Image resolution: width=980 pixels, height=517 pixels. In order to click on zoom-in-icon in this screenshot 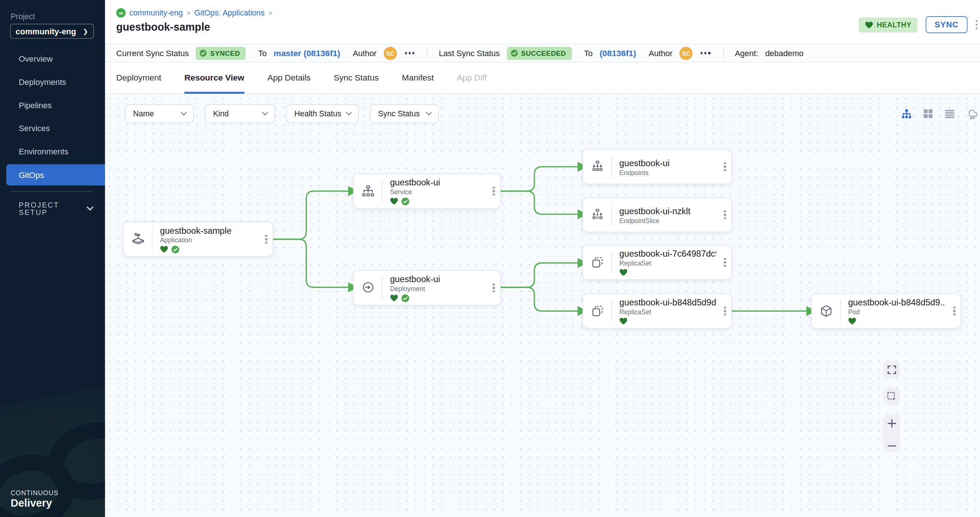, I will do `click(892, 423)`.